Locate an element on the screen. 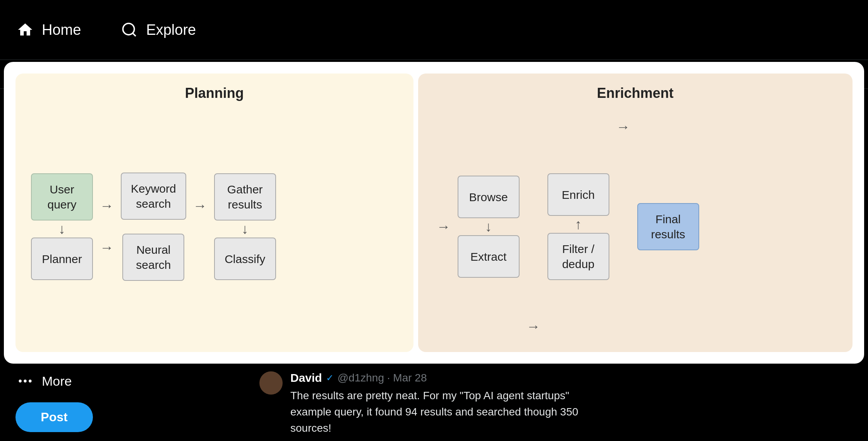 The width and height of the screenshot is (868, 441). up-arrow-filter: ↑ is located at coordinates (578, 224).